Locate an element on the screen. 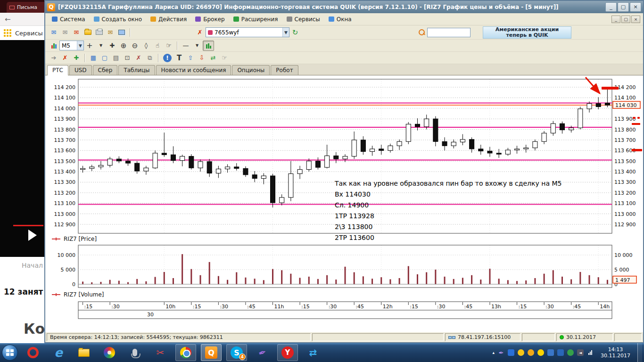 The image size is (644, 362). chart-window-icon: ▢ is located at coordinates (105, 58).